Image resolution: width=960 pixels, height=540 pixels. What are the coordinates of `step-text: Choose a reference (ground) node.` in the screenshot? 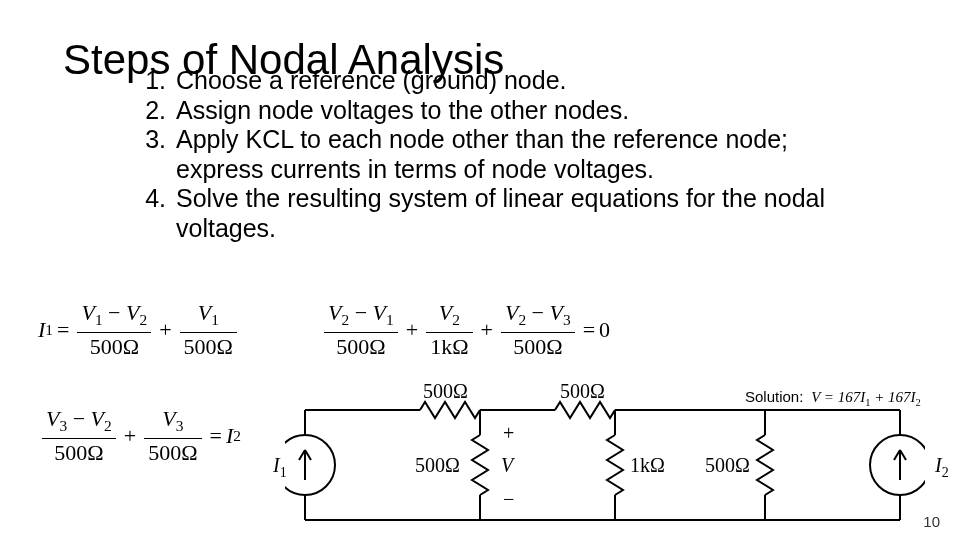 It's located at (511, 81).